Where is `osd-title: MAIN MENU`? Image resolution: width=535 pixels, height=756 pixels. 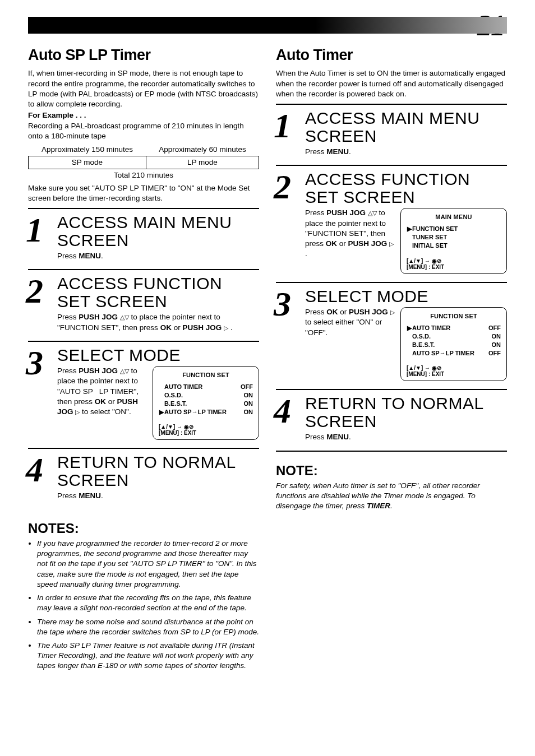
osd-title: MAIN MENU is located at coordinates (454, 217).